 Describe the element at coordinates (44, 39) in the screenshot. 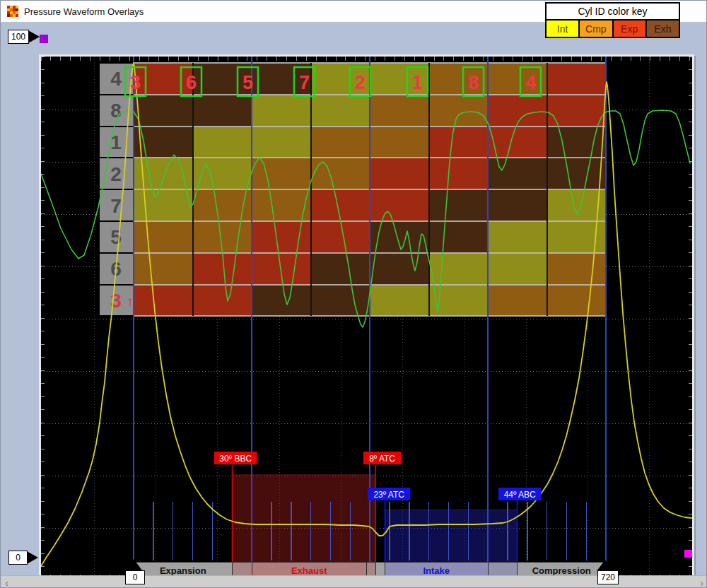

I see `trace-start-handle` at that location.